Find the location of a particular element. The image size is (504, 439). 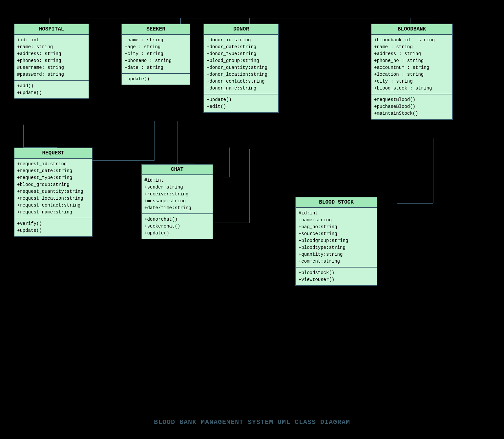

donor-attr-2: +donor_date:string is located at coordinates (241, 47).